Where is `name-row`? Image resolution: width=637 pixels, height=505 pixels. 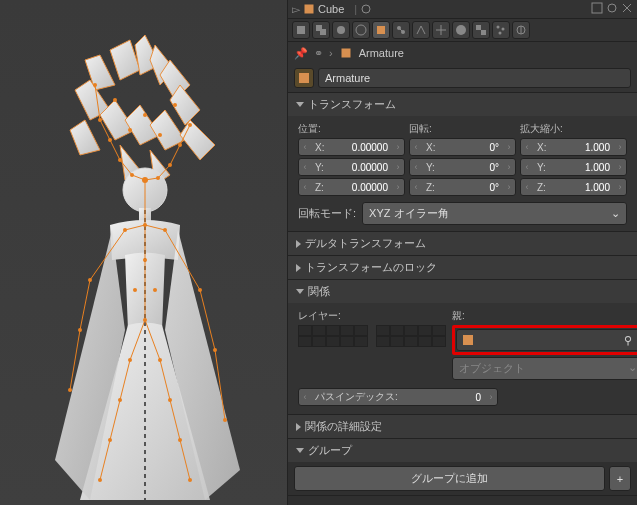
name-row is located at coordinates (462, 78).